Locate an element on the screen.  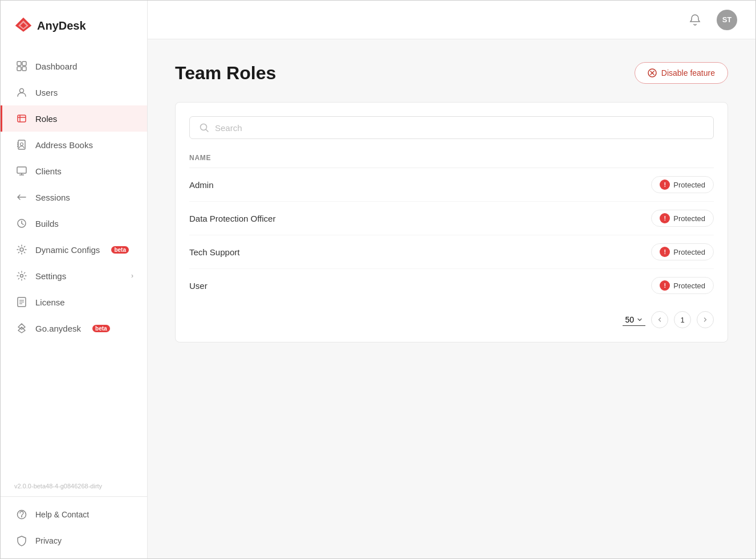
page-title: Team Roles is located at coordinates (226, 73).